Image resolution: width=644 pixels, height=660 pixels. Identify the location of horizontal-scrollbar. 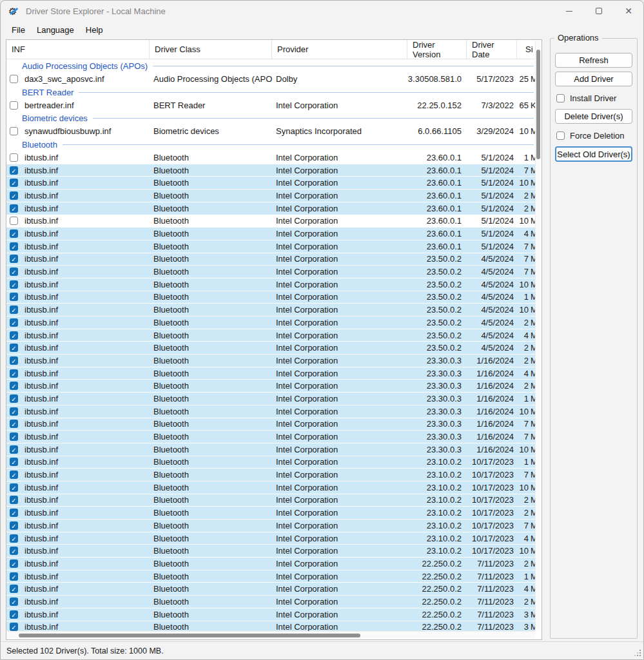
(271, 635).